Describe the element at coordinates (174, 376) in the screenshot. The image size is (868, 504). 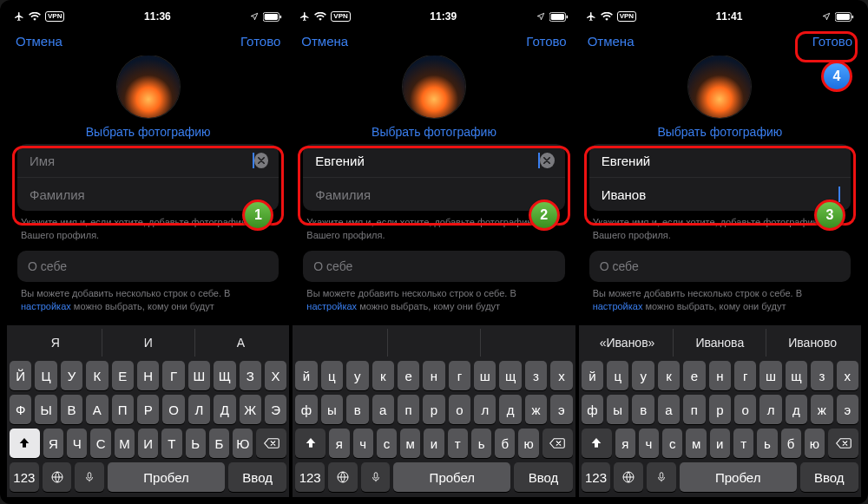
I see `key: Г` at that location.